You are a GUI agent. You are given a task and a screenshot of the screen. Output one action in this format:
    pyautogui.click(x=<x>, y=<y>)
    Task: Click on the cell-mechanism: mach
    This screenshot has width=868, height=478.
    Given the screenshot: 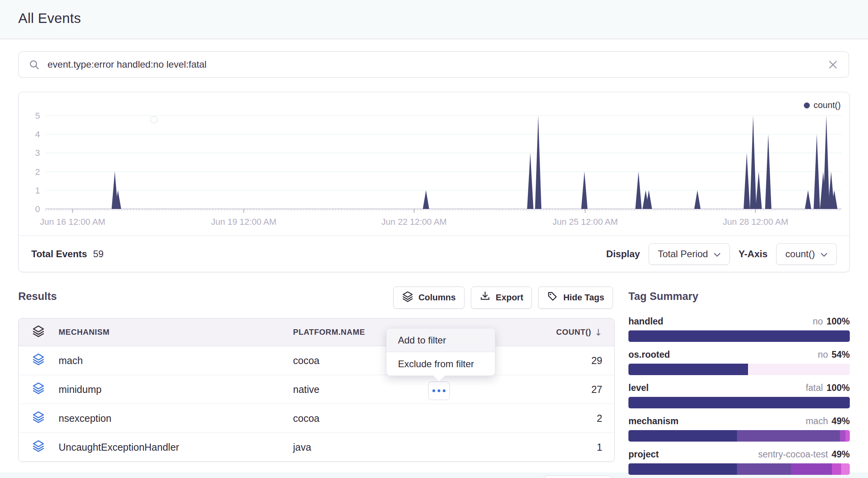 What is the action you would take?
    pyautogui.click(x=176, y=360)
    